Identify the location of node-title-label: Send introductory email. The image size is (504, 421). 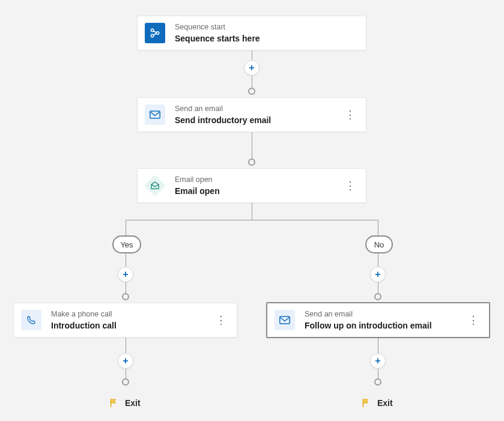
(259, 120).